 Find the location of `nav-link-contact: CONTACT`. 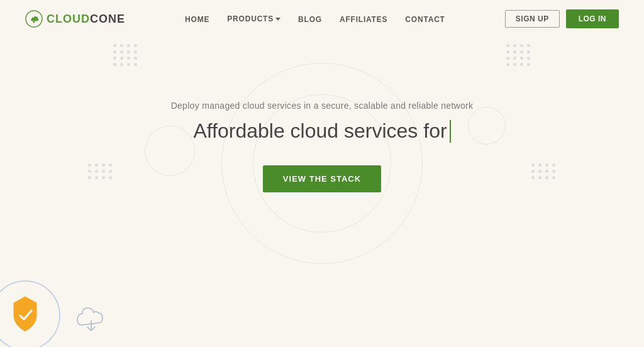

nav-link-contact: CONTACT is located at coordinates (425, 19).